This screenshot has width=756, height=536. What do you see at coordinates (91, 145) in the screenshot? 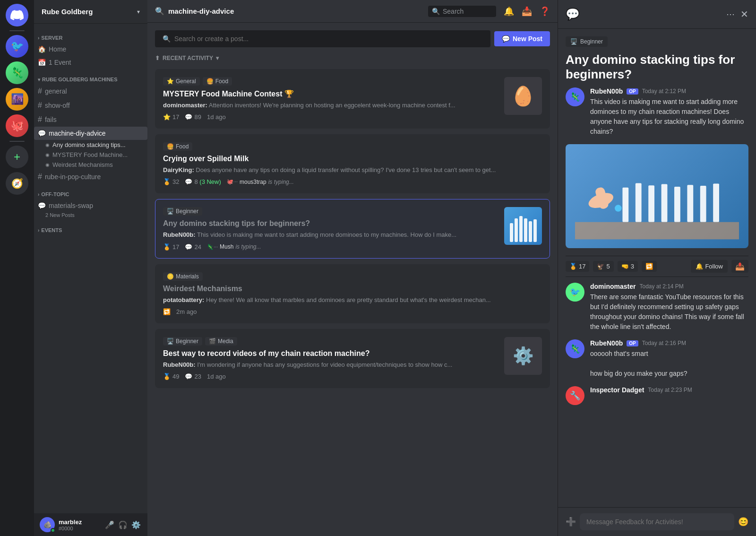
I see `sub-channel-domino: ◉ Any domino stacking tips...` at bounding box center [91, 145].